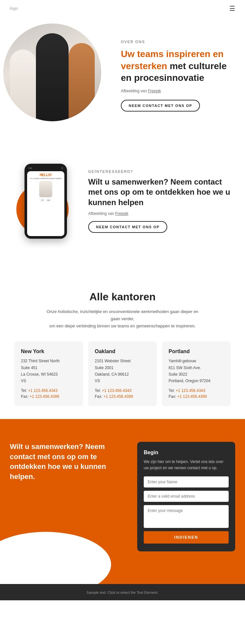 This screenshot has width=245, height=644. Describe the element at coordinates (49, 374) in the screenshot. I see `office-card-newyork: New York 232 Third Street North Suite 45…` at that location.